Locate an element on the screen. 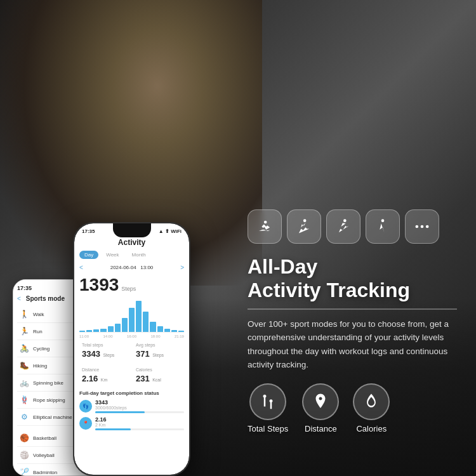  steps-display: 1393 Steps is located at coordinates (132, 285).